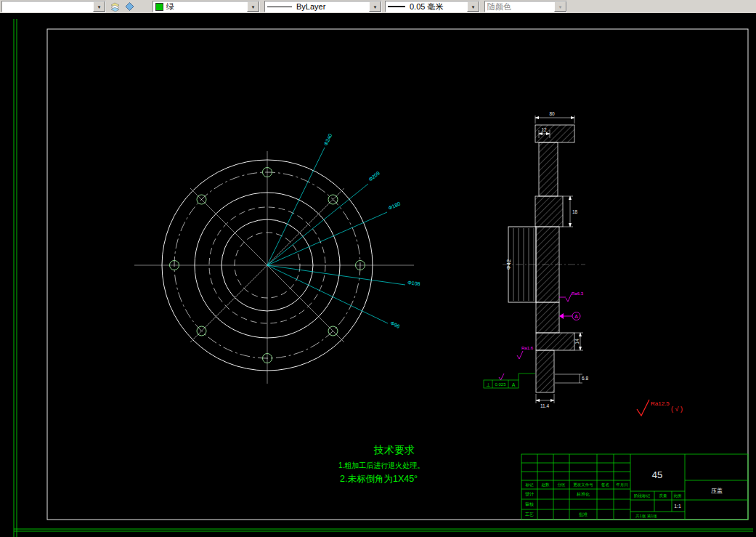 Image resolution: width=756 pixels, height=537 pixels. I want to click on dim-label: Φ108, so click(414, 283).